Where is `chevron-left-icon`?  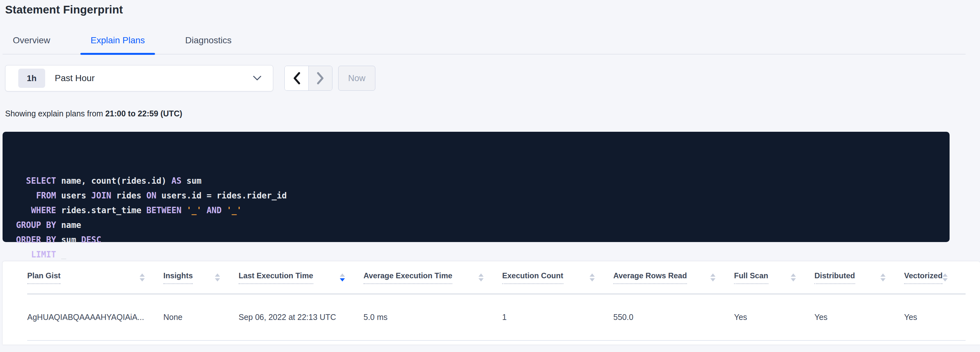
chevron-left-icon is located at coordinates (297, 78).